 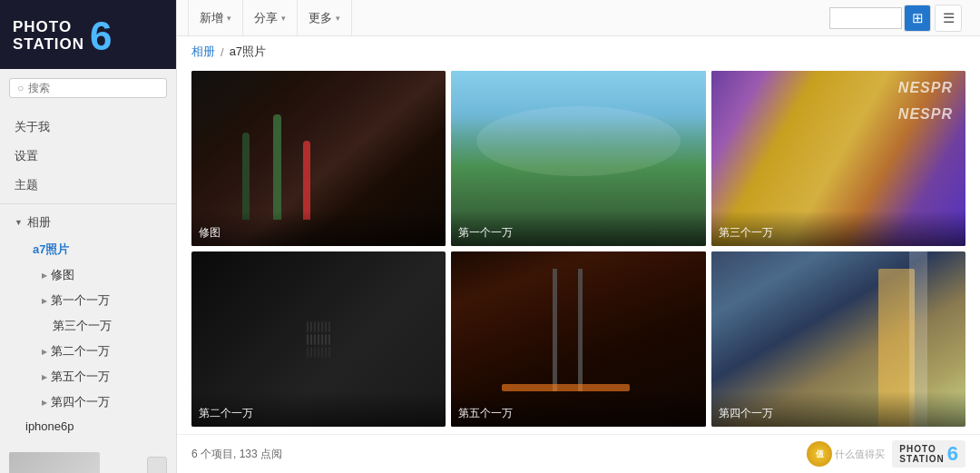 I want to click on logo-text: PHOTOSTATION, so click(x=49, y=36).